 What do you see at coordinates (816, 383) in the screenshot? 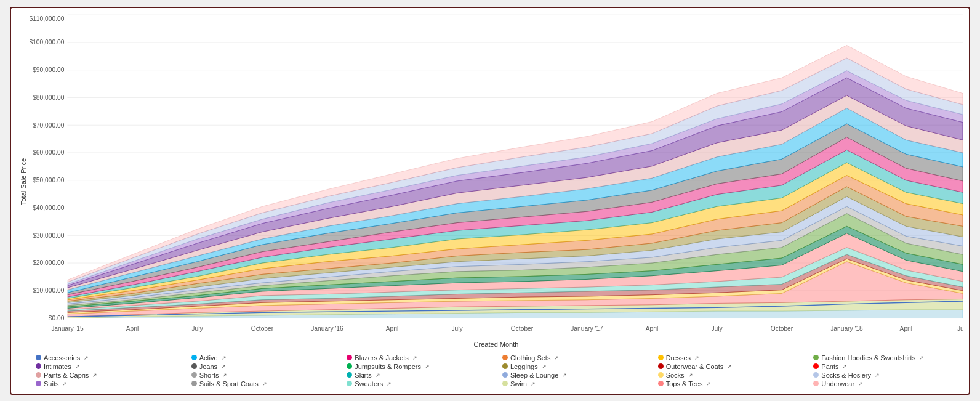
I see `legend-dot-underwear` at bounding box center [816, 383].